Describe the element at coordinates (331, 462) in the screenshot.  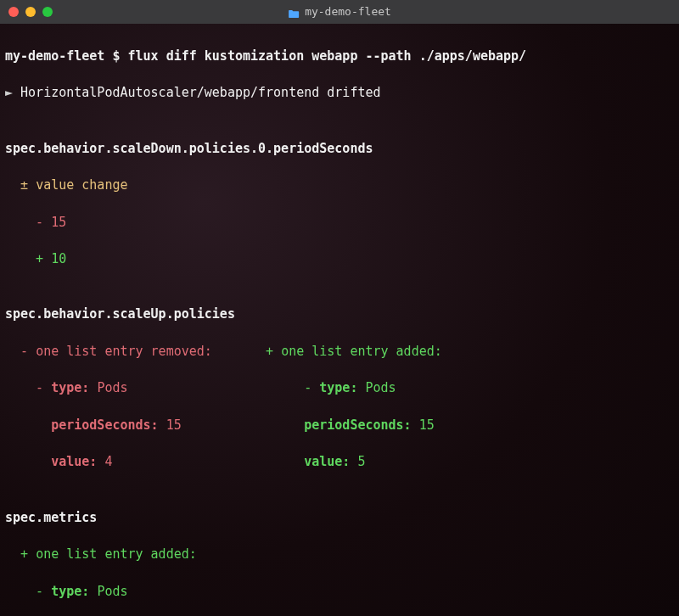
I see `added-value-key: value:` at that location.